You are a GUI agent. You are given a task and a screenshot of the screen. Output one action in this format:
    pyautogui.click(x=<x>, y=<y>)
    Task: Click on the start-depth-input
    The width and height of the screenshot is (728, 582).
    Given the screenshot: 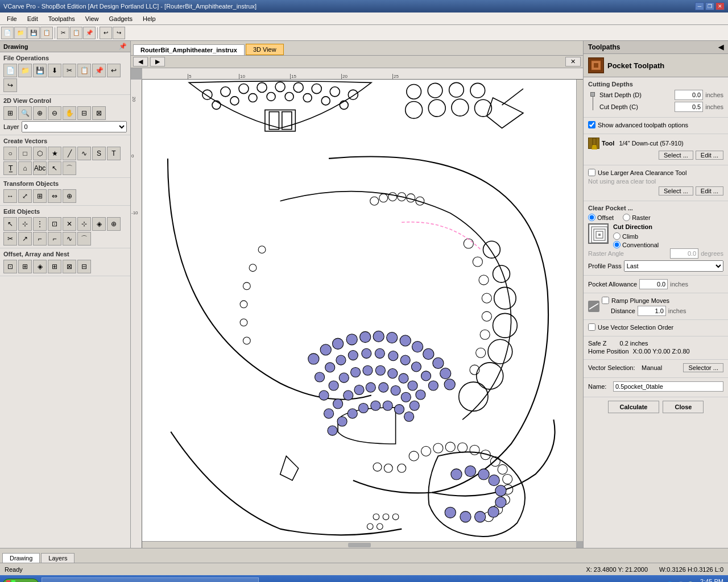 What is the action you would take?
    pyautogui.click(x=689, y=95)
    